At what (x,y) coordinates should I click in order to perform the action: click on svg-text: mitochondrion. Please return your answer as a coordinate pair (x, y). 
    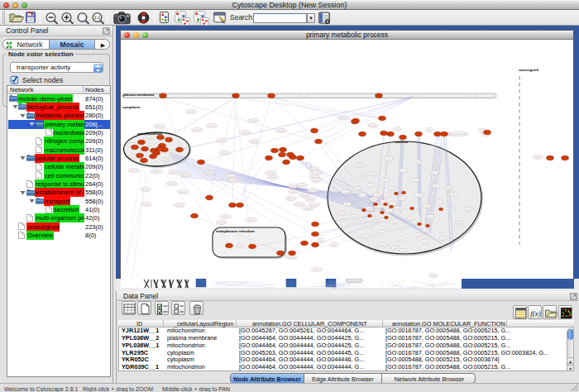
    Looking at the image, I should click on (150, 134).